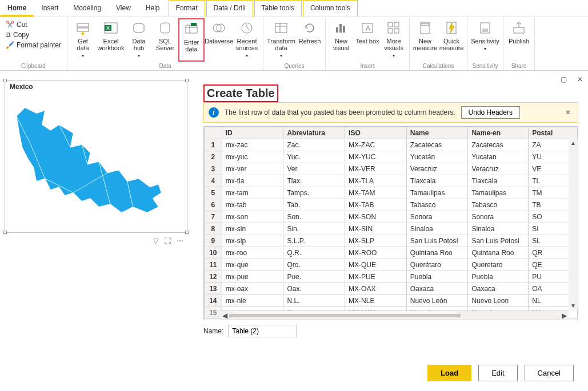 Image resolution: width=588 pixels, height=391 pixels. What do you see at coordinates (219, 28) in the screenshot?
I see `dataverse-icon` at bounding box center [219, 28].